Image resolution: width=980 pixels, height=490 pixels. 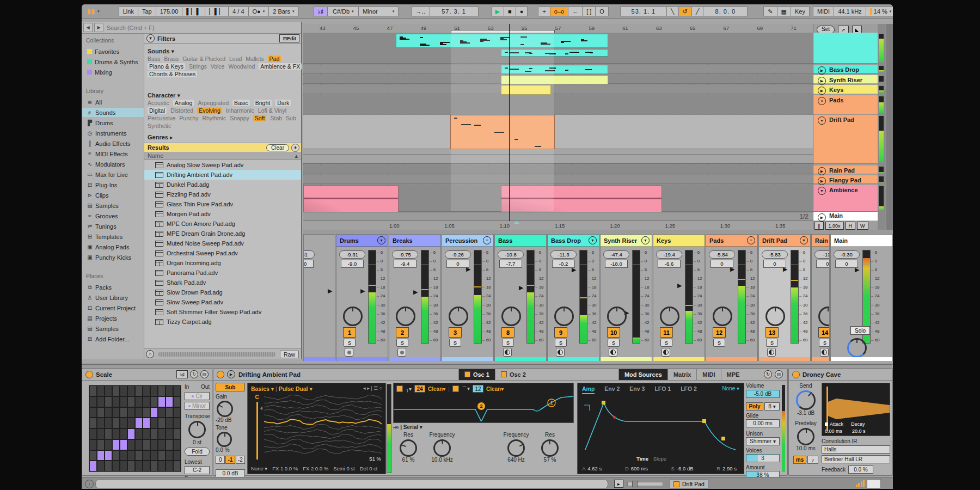 I want to click on fade-in-icon: ╲, so click(x=673, y=11).